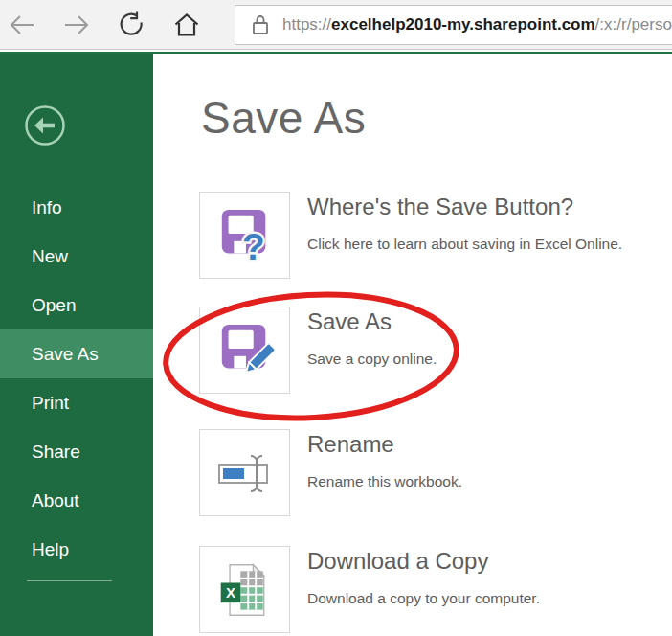 This screenshot has height=636, width=672. Describe the element at coordinates (260, 25) in the screenshot. I see `lock-icon` at that location.